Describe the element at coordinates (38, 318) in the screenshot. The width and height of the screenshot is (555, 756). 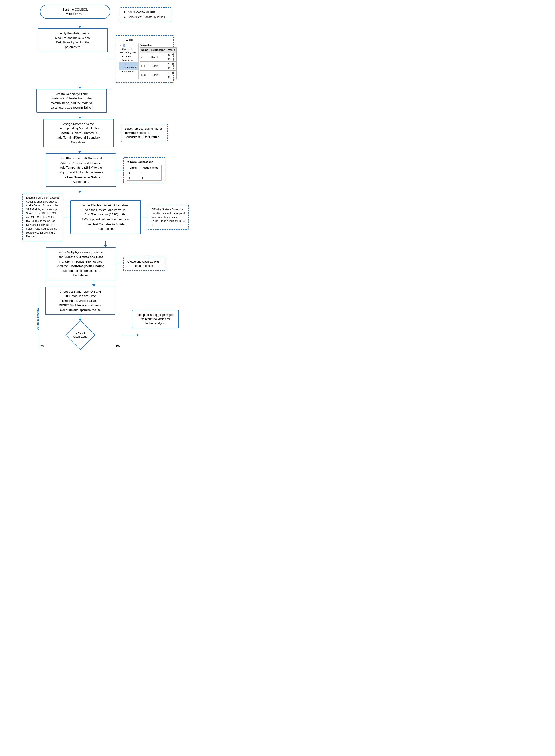
I see `feedback-bar: Optimize Results` at that location.